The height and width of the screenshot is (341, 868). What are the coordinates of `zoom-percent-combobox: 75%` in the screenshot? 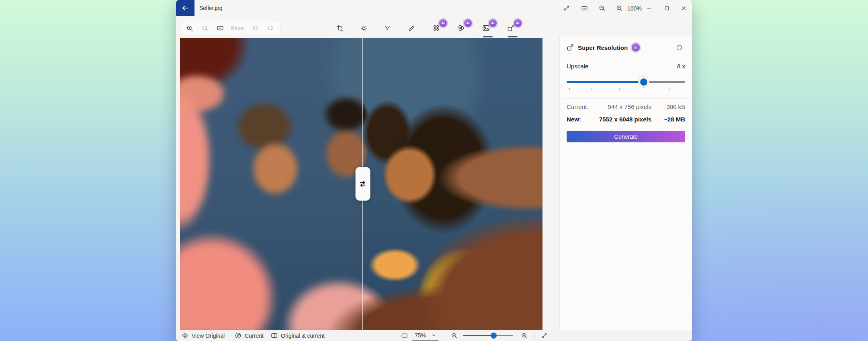 It's located at (425, 335).